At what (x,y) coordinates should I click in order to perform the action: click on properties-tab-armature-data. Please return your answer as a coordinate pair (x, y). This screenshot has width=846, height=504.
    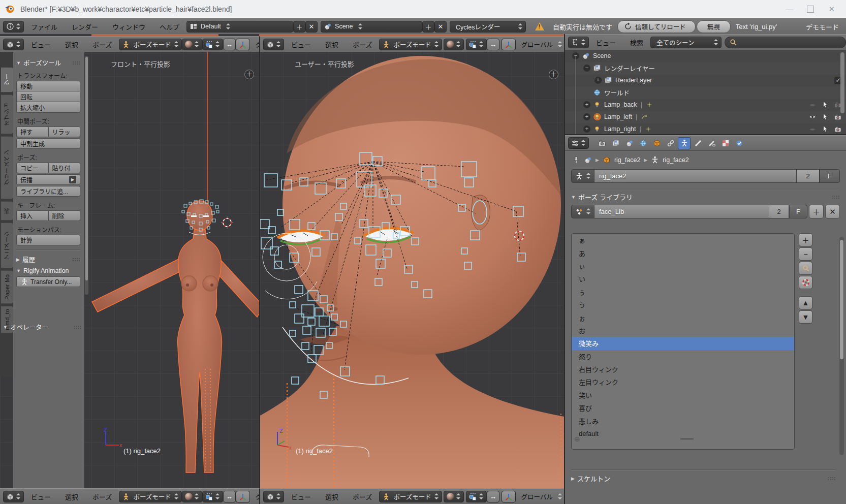
    Looking at the image, I should click on (684, 143).